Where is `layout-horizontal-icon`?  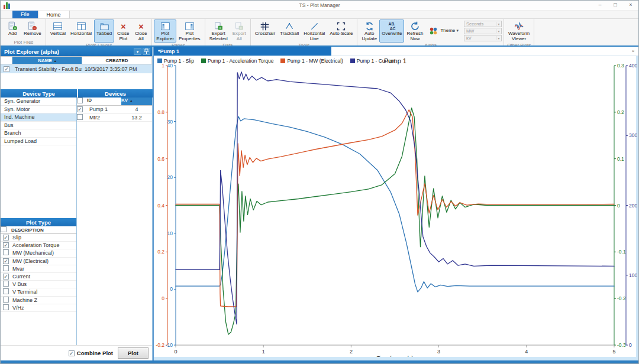
layout-horizontal-icon is located at coordinates (82, 26).